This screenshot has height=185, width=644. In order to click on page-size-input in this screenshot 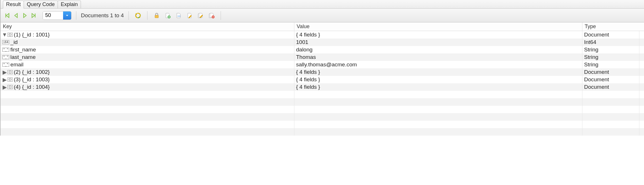, I will do `click(53, 16)`.